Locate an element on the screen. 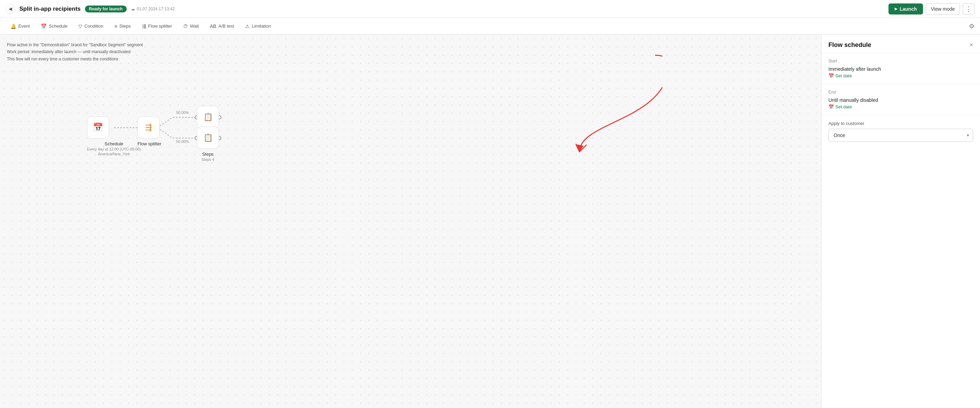 The image size is (980, 408). flow-splitter-icon: ⇶ is located at coordinates (144, 26).